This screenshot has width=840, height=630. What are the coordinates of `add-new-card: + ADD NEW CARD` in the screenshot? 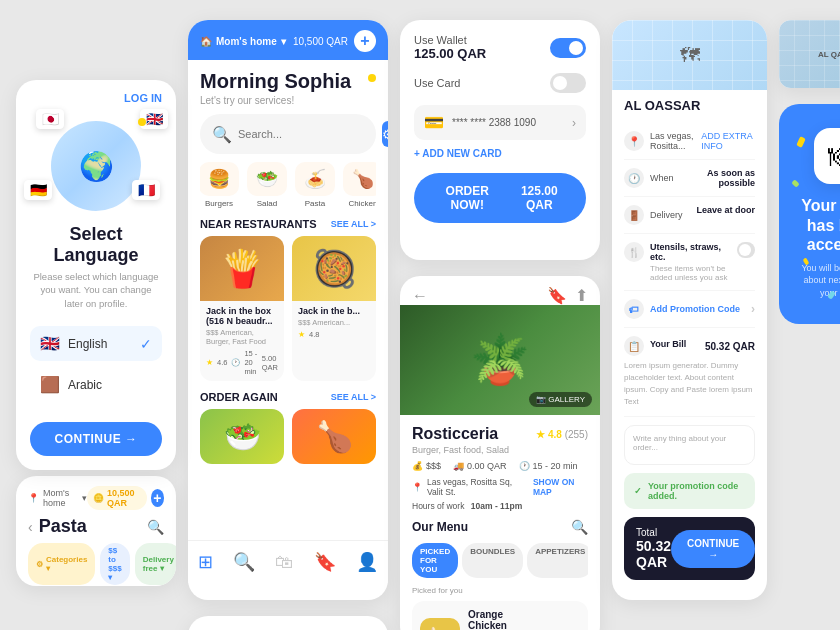 It's located at (500, 154).